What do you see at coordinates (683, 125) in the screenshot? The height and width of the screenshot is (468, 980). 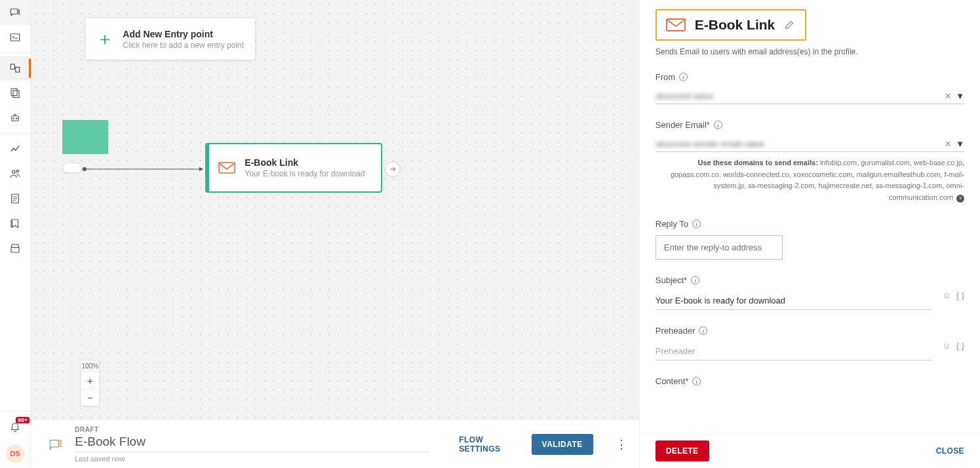 I see `sender-email-label: Sender Email*` at bounding box center [683, 125].